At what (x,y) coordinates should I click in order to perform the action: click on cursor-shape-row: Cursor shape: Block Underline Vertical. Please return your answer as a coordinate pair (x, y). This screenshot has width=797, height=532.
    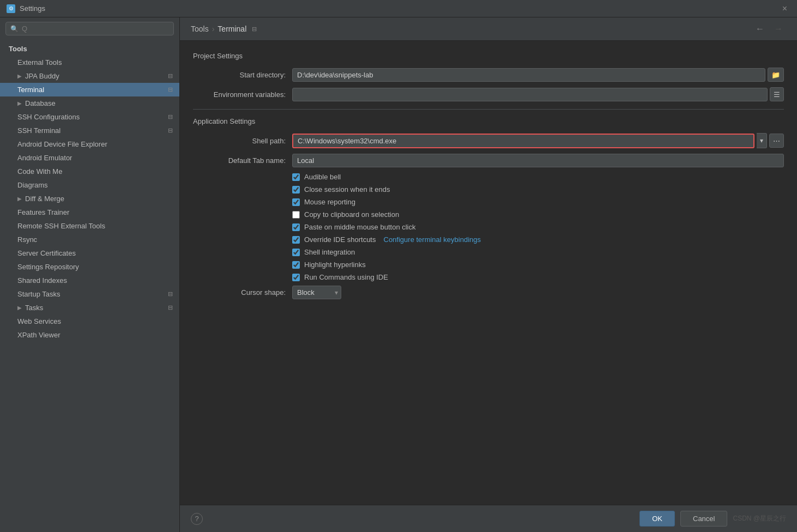
    Looking at the image, I should click on (488, 292).